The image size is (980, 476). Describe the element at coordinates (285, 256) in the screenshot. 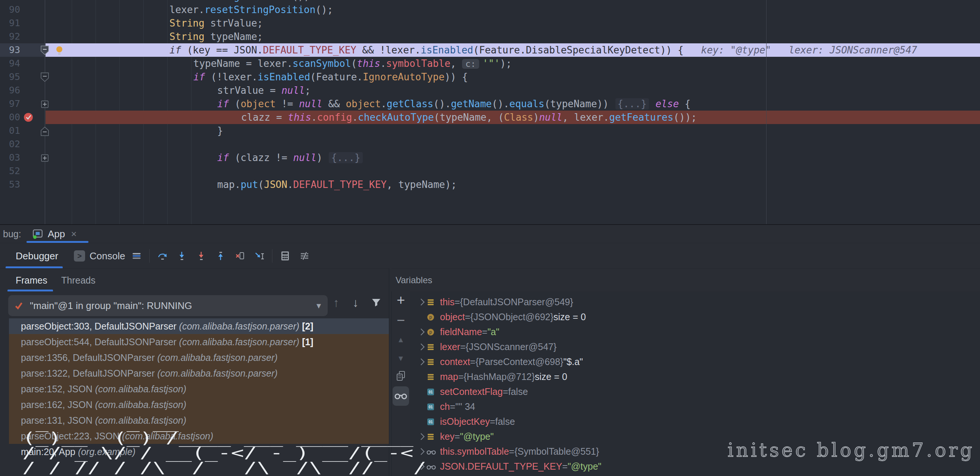

I see `evaluate-expression-icon` at that location.